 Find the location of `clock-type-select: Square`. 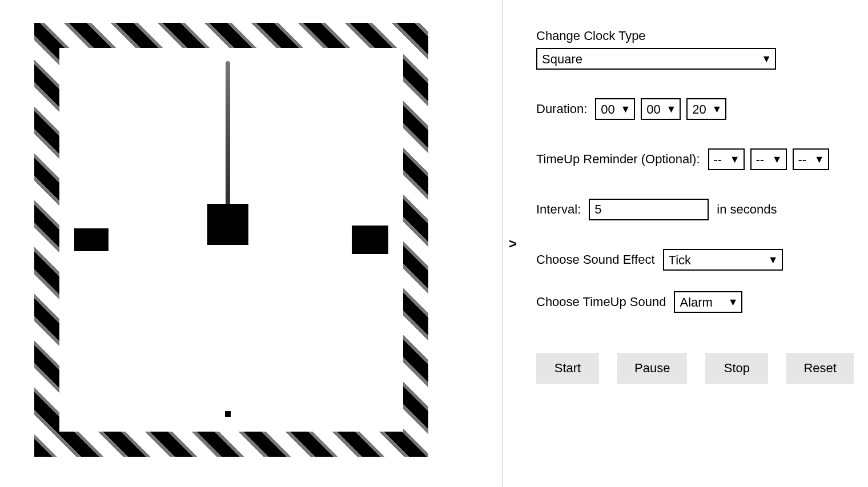

clock-type-select: Square is located at coordinates (656, 59).